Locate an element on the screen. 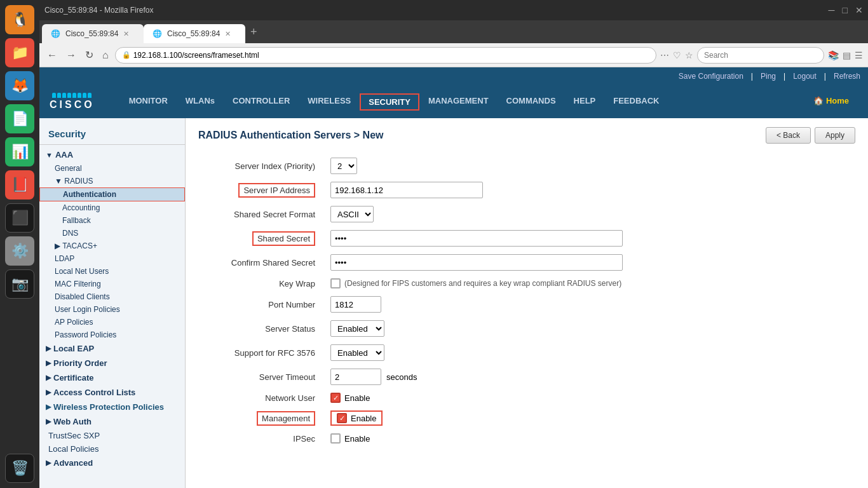 This screenshot has height=488, width=868. nav-help: HELP is located at coordinates (585, 102).